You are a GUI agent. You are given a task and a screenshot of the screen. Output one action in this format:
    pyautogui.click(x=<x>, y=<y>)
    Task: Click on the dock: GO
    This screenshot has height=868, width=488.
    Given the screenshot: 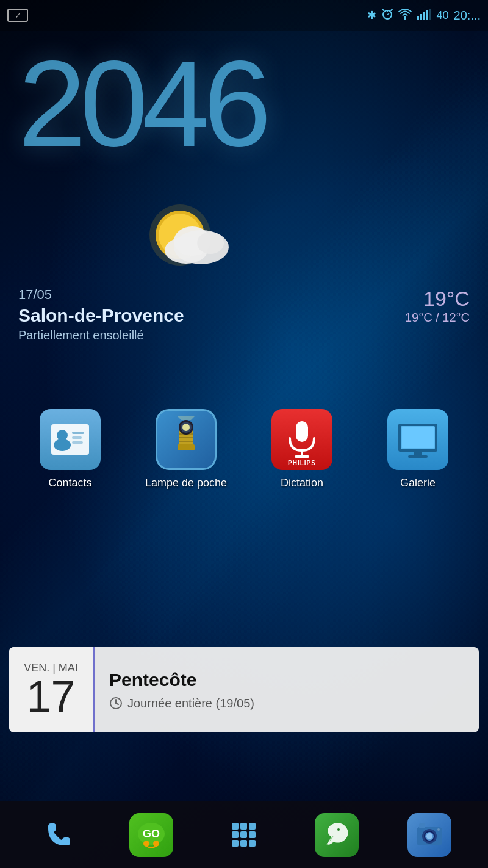 What is the action you would take?
    pyautogui.click(x=244, y=834)
    